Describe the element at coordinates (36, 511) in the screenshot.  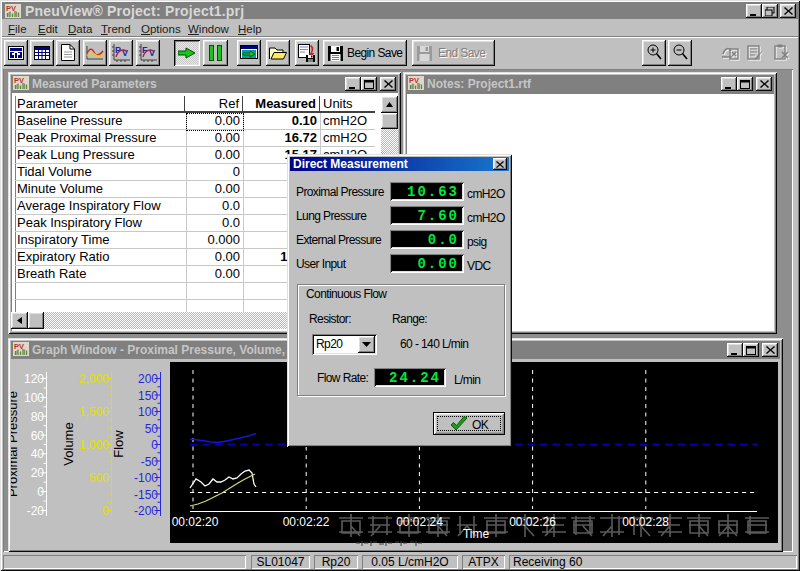
I see `svg-text: -20` at that location.